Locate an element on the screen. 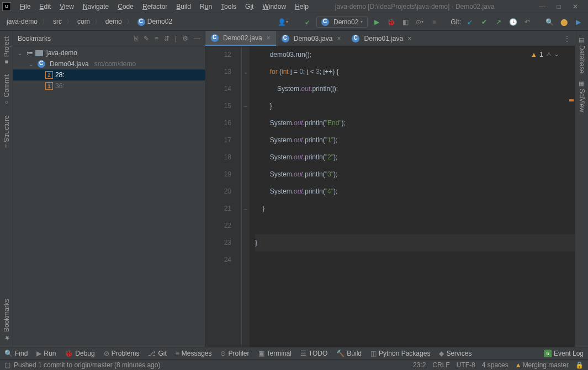  bottom-tool-tabs: 🔍Find ▶Run 🐞Debug ⊘Problems ⎇Git ≡Messag… is located at coordinates (294, 353).